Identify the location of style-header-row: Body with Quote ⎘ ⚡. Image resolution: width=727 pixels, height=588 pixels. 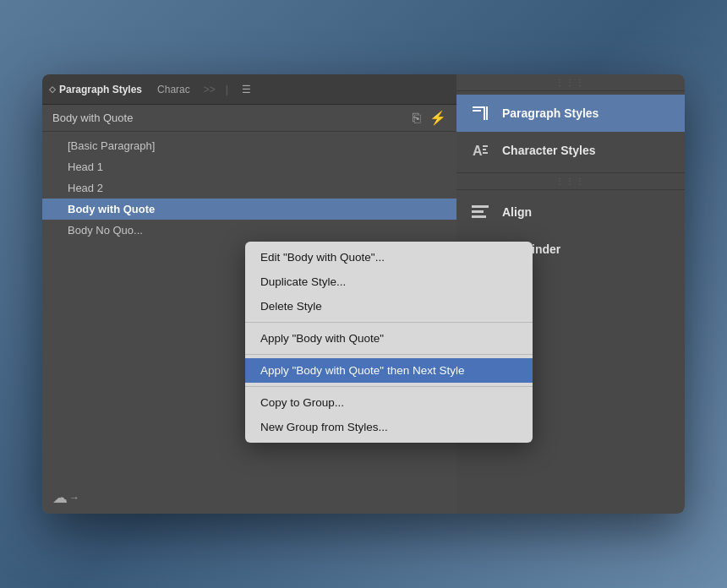
(249, 118).